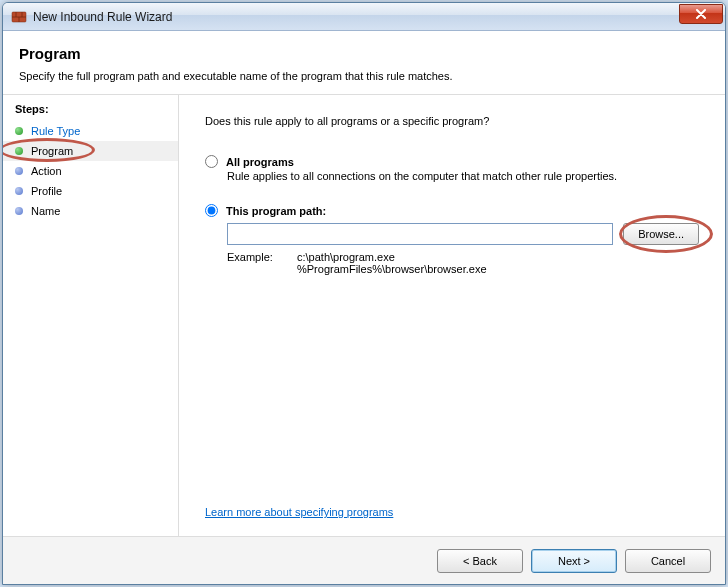 This screenshot has height=587, width=728. What do you see at coordinates (574, 561) in the screenshot?
I see `next-button: Next >` at bounding box center [574, 561].